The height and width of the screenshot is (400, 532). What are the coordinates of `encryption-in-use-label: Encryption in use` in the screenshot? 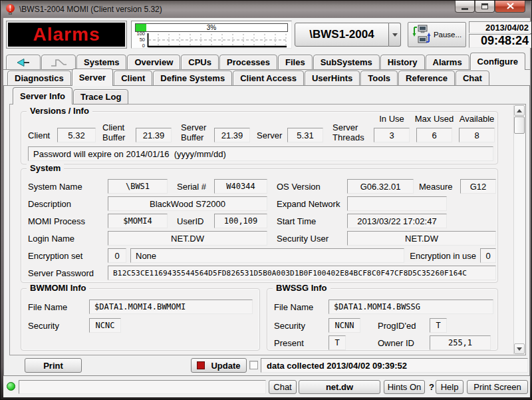 It's located at (442, 256).